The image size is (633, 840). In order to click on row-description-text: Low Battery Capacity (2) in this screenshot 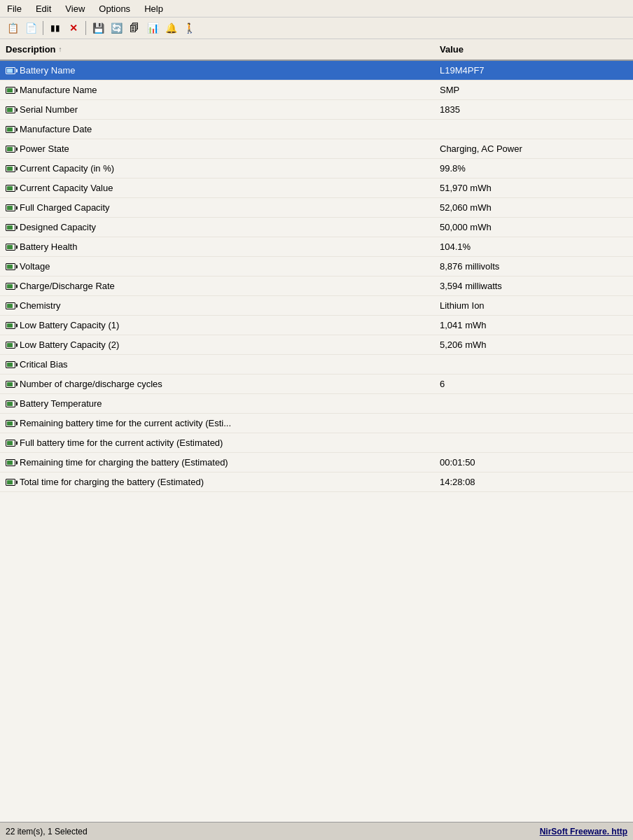, I will do `click(69, 344)`.